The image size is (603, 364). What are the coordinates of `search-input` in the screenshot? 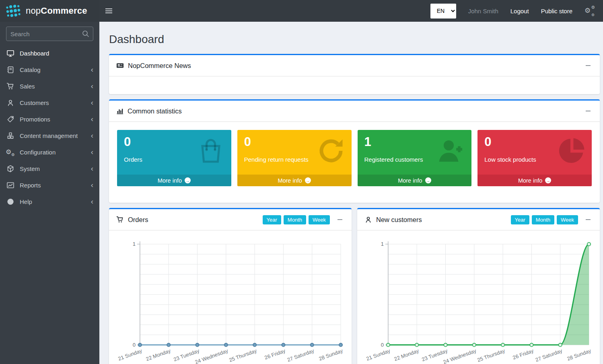 It's located at (50, 34).